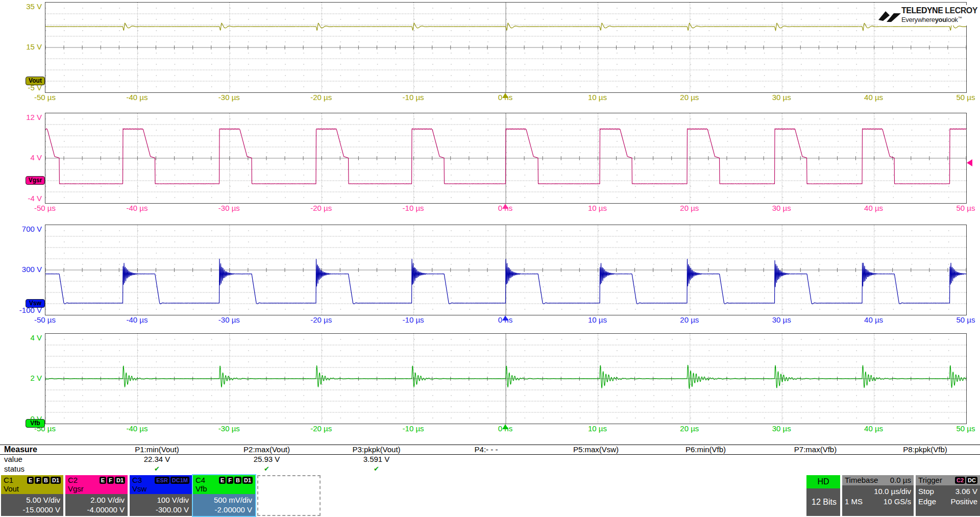 The image size is (980, 517). What do you see at coordinates (897, 502) in the screenshot?
I see `timebase-sample-rate: 10 GS/s` at bounding box center [897, 502].